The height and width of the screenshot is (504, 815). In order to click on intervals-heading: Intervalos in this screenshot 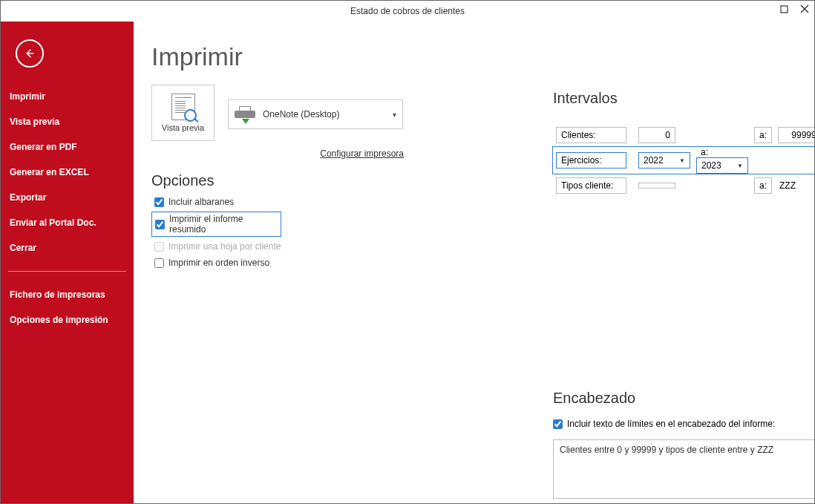, I will do `click(675, 98)`.